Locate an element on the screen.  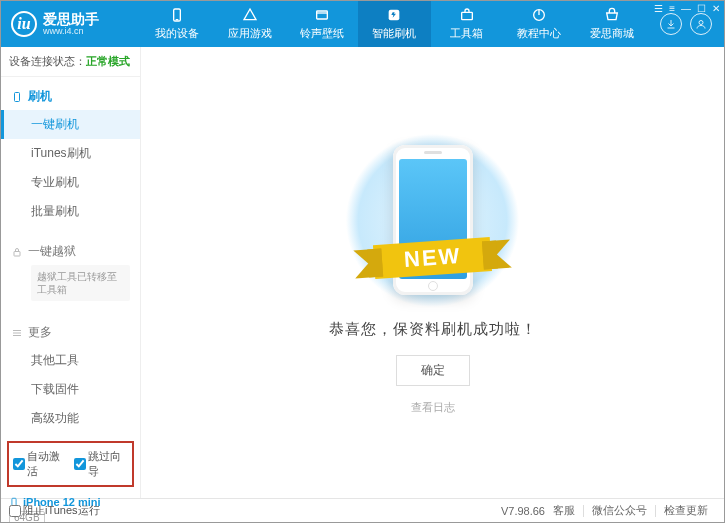
wechat-link: 微信公众号 is located at coordinates (620, 510).